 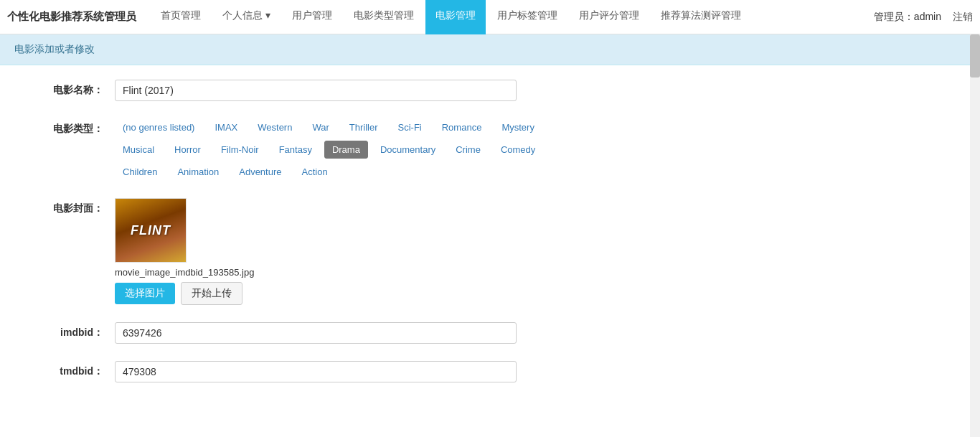 What do you see at coordinates (212, 293) in the screenshot?
I see `upload-button: 开始上传` at bounding box center [212, 293].